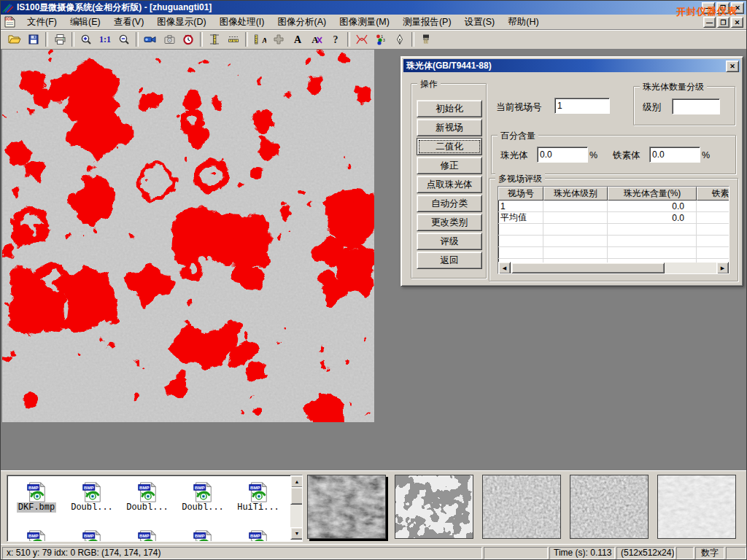 The height and width of the screenshot is (560, 747). Describe the element at coordinates (317, 39) in the screenshot. I see `text-remove-button: A` at that location.